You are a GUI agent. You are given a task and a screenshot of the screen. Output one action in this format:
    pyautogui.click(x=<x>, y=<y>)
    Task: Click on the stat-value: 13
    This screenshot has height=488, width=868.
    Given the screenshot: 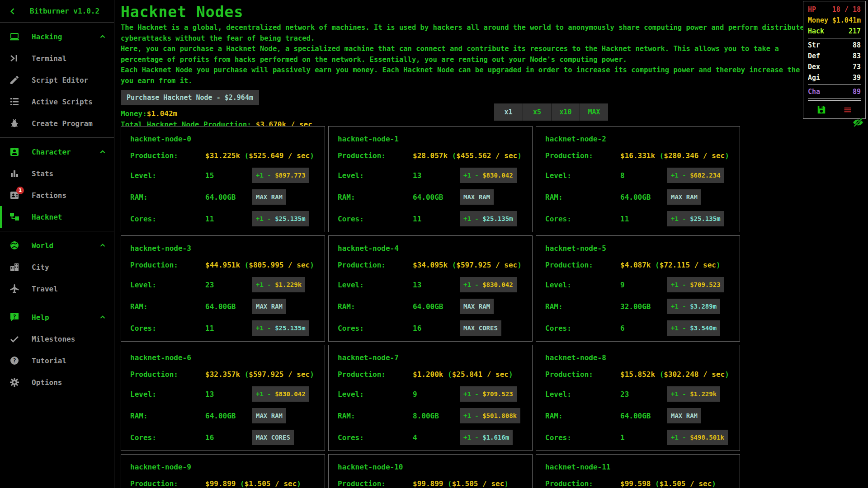 What is the action you would take?
    pyautogui.click(x=229, y=394)
    